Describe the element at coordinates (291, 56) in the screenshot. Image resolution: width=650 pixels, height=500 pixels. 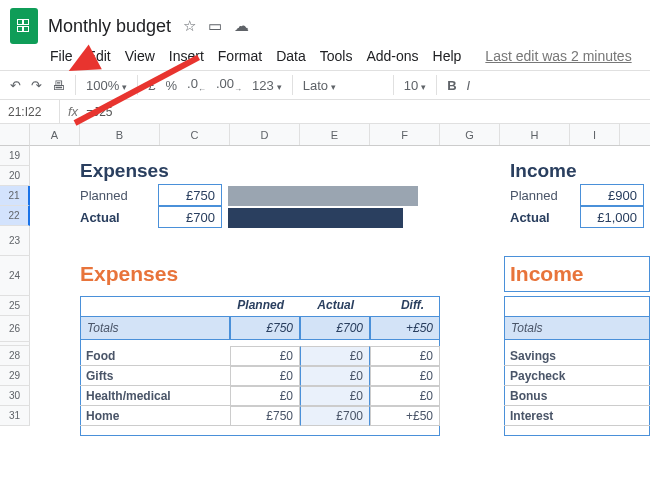
I see `menu-data: Data` at that location.